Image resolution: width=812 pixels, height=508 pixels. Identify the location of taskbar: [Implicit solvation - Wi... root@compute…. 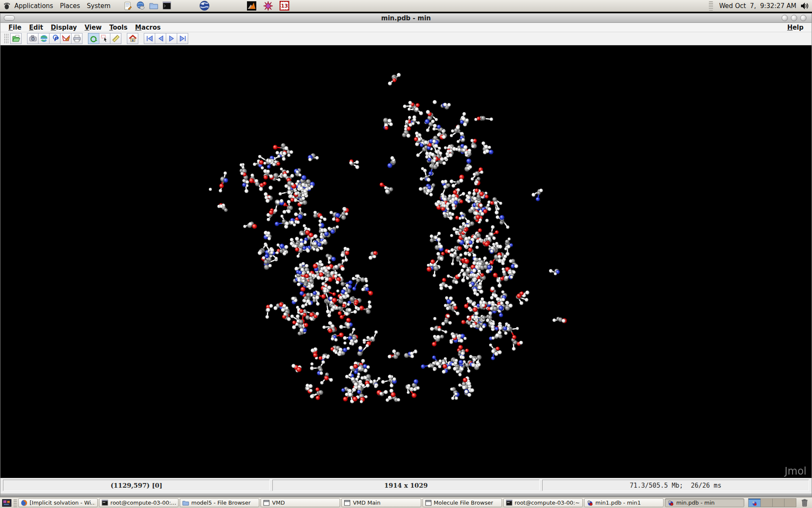
(406, 502).